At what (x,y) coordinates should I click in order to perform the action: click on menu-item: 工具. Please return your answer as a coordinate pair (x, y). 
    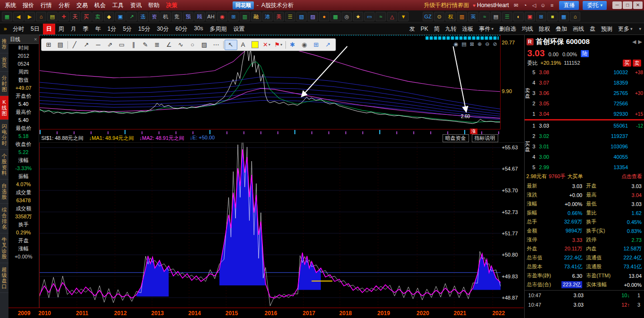
    Looking at the image, I should click on (118, 6).